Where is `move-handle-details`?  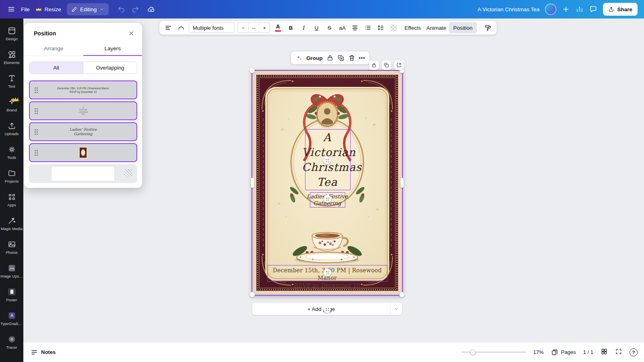
move-handle-details is located at coordinates (328, 273).